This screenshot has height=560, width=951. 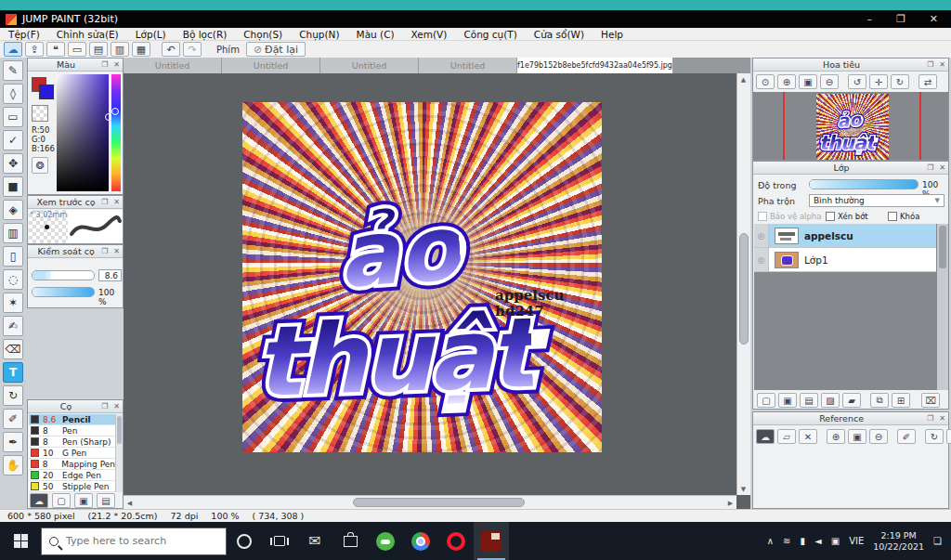 I want to click on chevron-up-icon: ∧, so click(x=771, y=540).